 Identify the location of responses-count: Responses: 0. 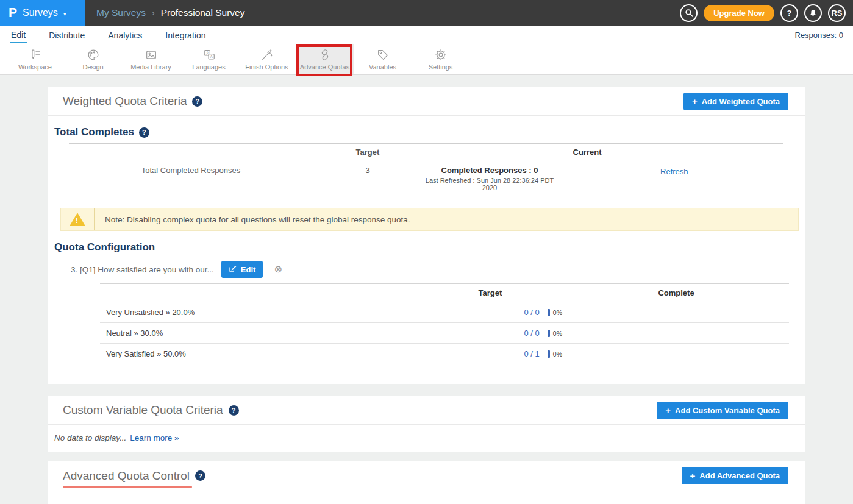
(819, 35).